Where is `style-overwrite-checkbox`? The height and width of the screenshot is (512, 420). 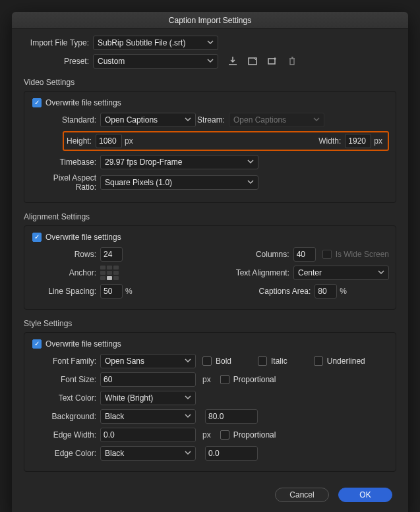
style-overwrite-checkbox is located at coordinates (37, 344).